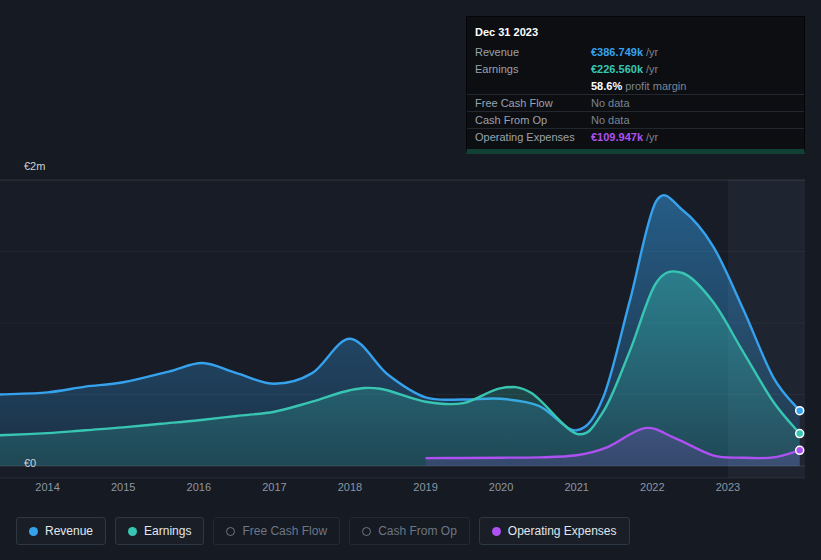 The image size is (821, 560). I want to click on x-tick-label: 2022, so click(652, 487).